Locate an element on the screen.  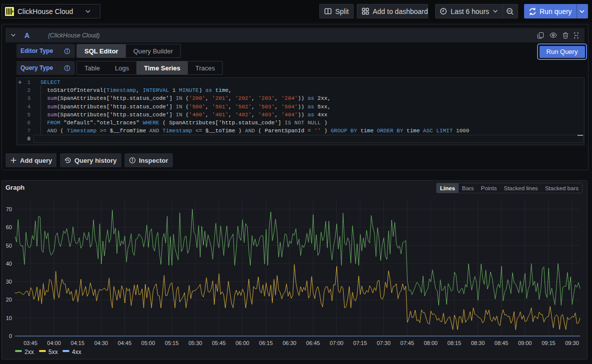
svg-text: 4xx is located at coordinates (77, 352).